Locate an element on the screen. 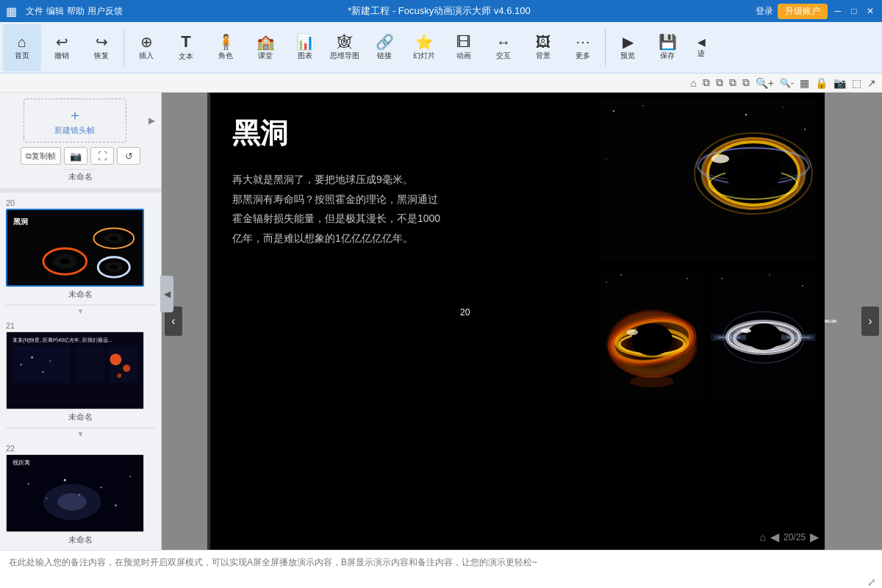 The height and width of the screenshot is (588, 882). slide-thumb-22: 视距离 is located at coordinates (75, 493).